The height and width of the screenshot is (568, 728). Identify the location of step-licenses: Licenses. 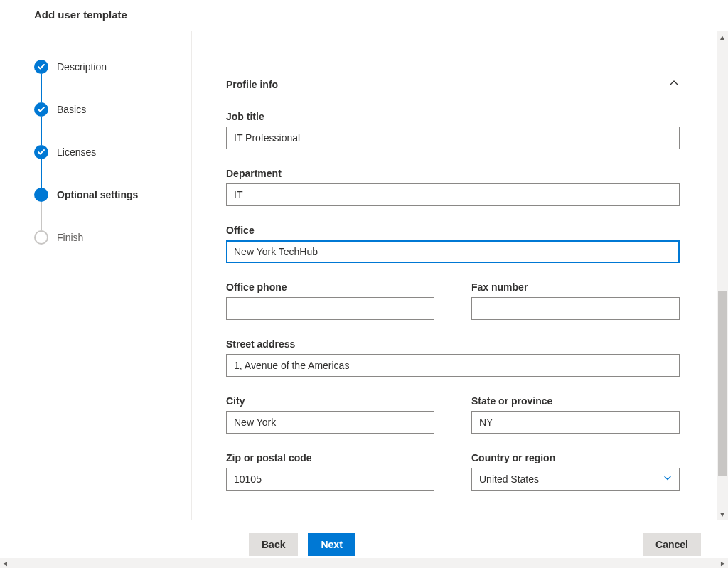
(112, 152).